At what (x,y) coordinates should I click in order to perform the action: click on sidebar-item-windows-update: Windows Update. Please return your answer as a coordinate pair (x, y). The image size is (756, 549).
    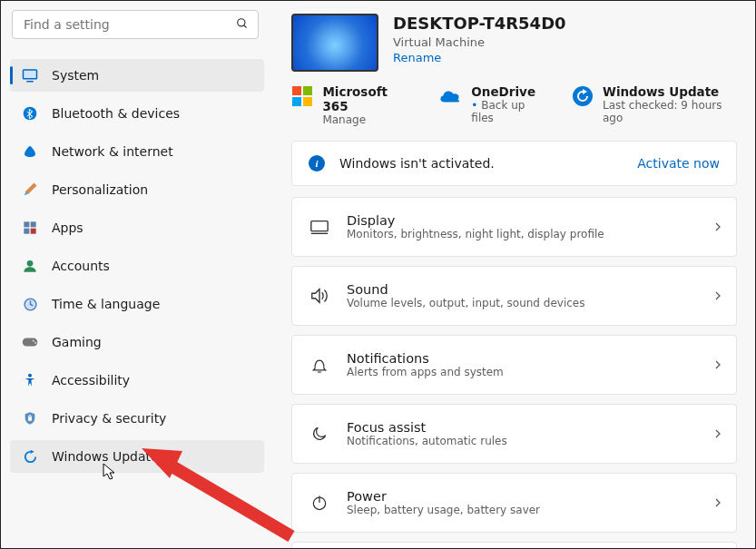
    Looking at the image, I should click on (137, 456).